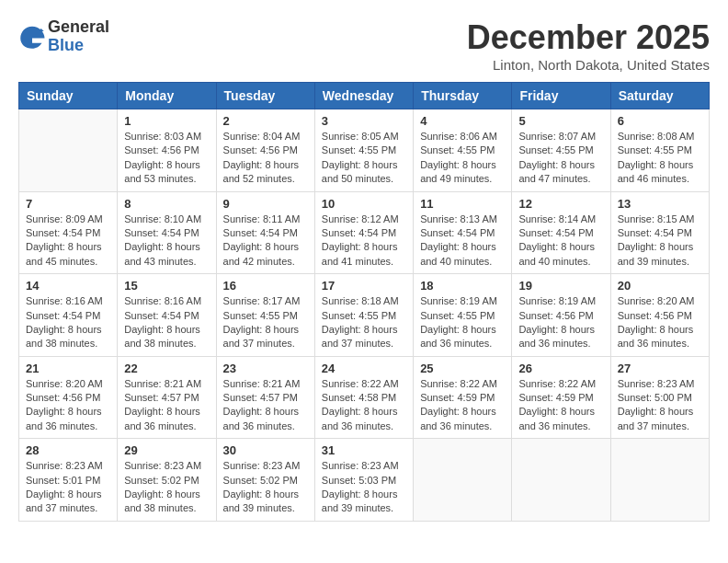 This screenshot has width=728, height=563. Describe the element at coordinates (364, 368) in the screenshot. I see `day-number: 24` at that location.